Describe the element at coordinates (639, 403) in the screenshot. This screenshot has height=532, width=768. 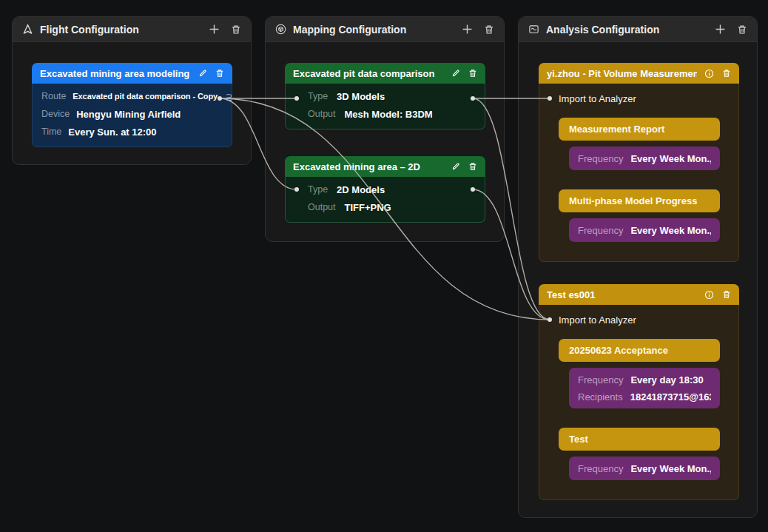
I see `analyzer-card-2-body: Import to Analyzer 20250623 Acceptance F…` at that location.